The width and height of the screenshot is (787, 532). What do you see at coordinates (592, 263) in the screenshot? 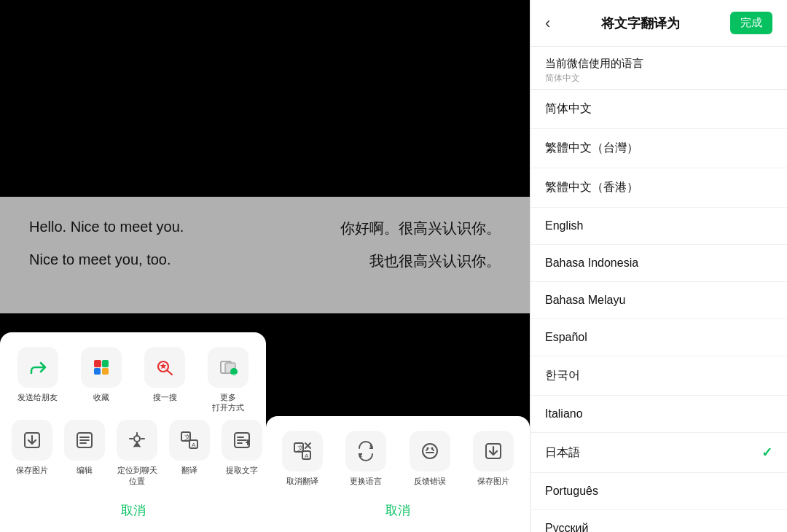
I see `language-name-4: Bahasa Indonesia` at bounding box center [592, 263].